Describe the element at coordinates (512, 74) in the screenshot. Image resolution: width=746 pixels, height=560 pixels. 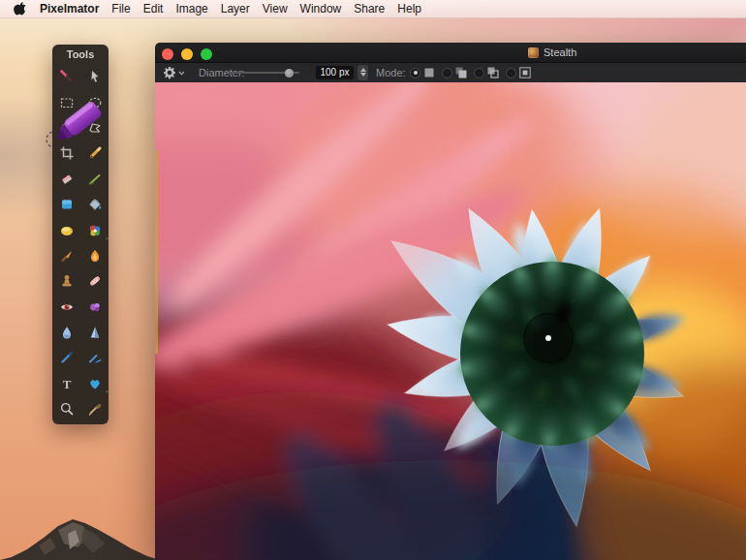
I see `mode-intersect-radio` at that location.